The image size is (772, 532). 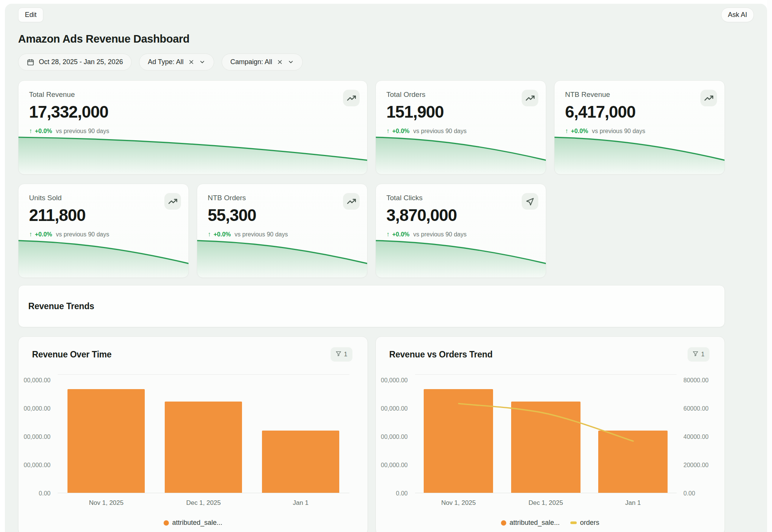 What do you see at coordinates (204, 447) in the screenshot?
I see `bar-dec-1-2025` at bounding box center [204, 447].